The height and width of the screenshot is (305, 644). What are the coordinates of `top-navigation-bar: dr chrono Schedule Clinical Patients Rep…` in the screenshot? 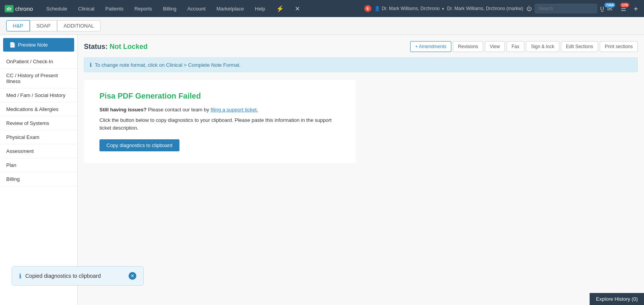 It's located at (322, 9).